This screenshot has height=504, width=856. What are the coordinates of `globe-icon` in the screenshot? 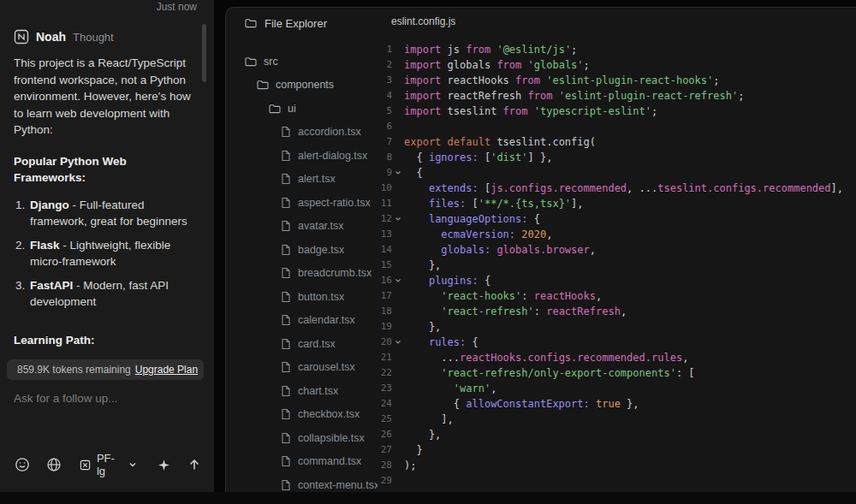 It's located at (54, 465).